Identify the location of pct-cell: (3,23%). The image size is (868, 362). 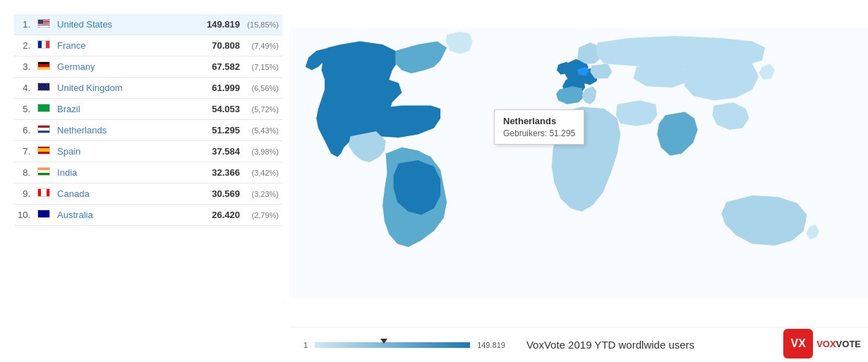
(263, 194).